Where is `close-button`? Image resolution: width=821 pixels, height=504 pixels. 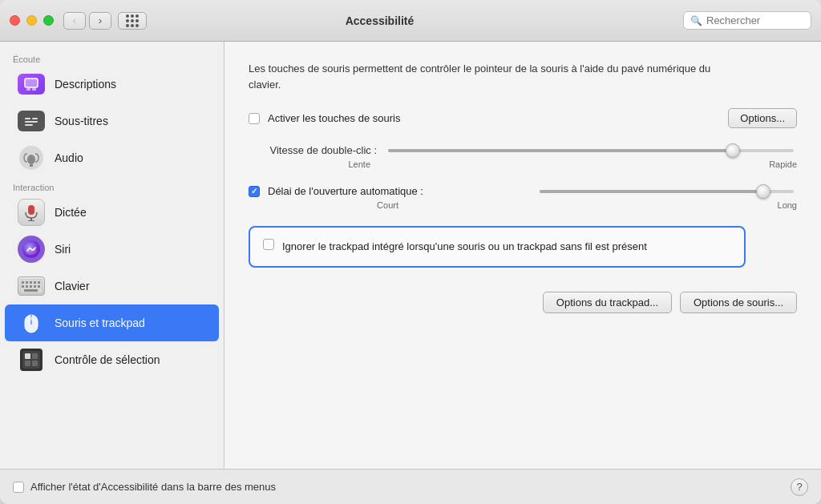 close-button is located at coordinates (14, 21).